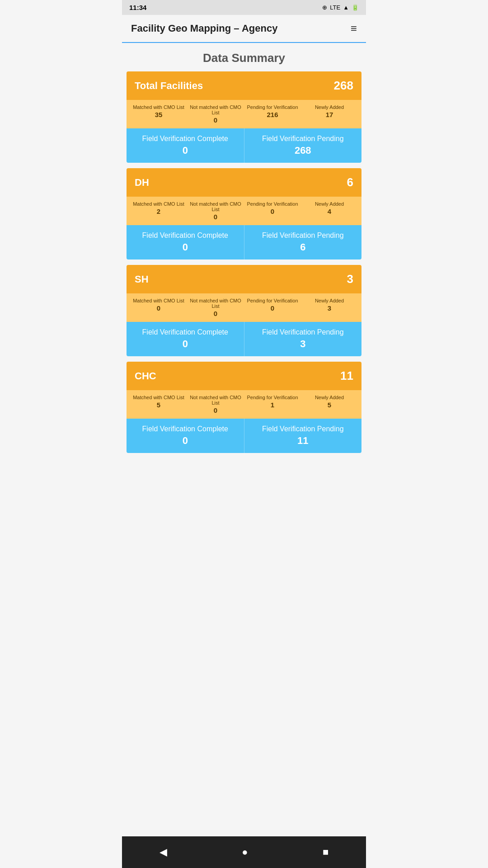  What do you see at coordinates (244, 86) in the screenshot?
I see `section-header-total-facilities: Total Facilities268` at bounding box center [244, 86].